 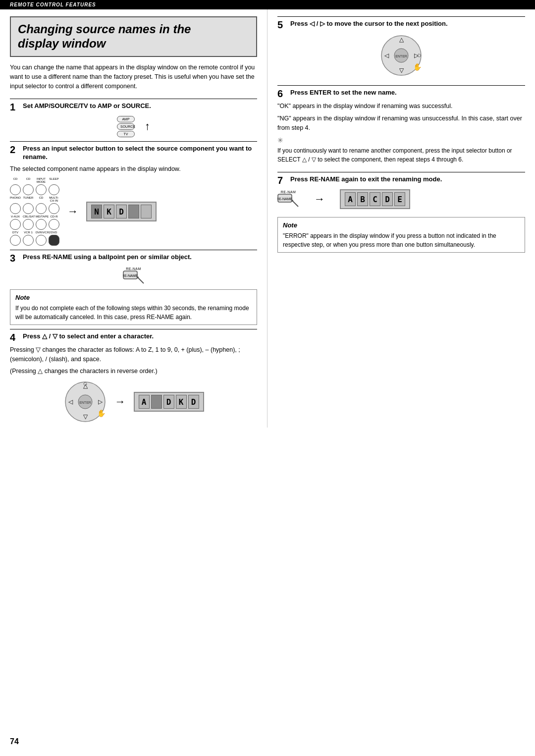 I want to click on step6-heading: 6 Press ENTER to set the new name., so click(x=401, y=92).